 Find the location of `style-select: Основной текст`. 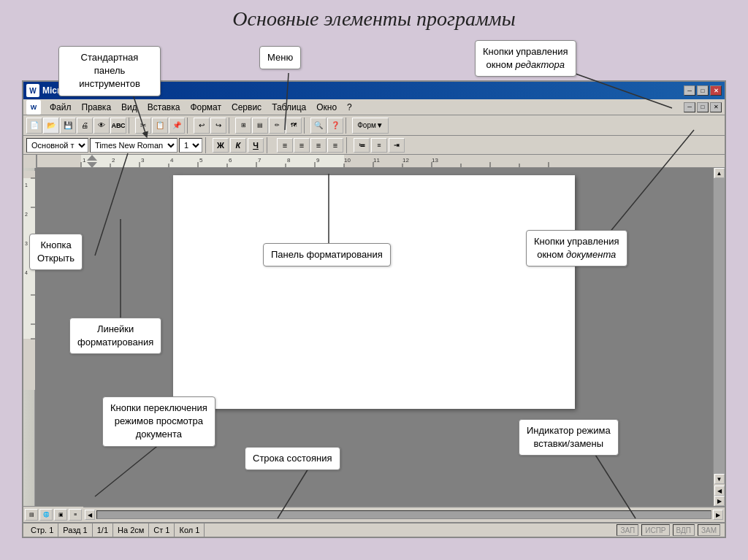

style-select: Основной текст is located at coordinates (57, 145).